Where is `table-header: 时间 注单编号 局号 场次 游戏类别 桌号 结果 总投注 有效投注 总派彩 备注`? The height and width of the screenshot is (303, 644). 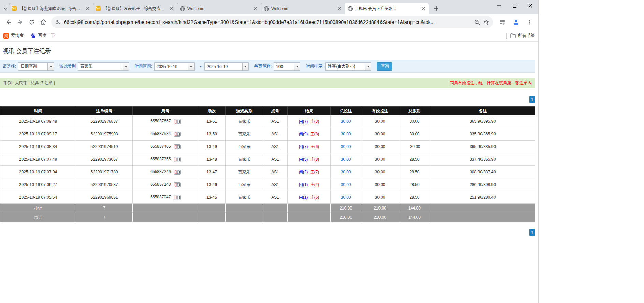
table-header: 时间 注单编号 局号 场次 游戏类别 桌号 结果 总投注 有效投注 总派彩 备注 is located at coordinates (268, 111).